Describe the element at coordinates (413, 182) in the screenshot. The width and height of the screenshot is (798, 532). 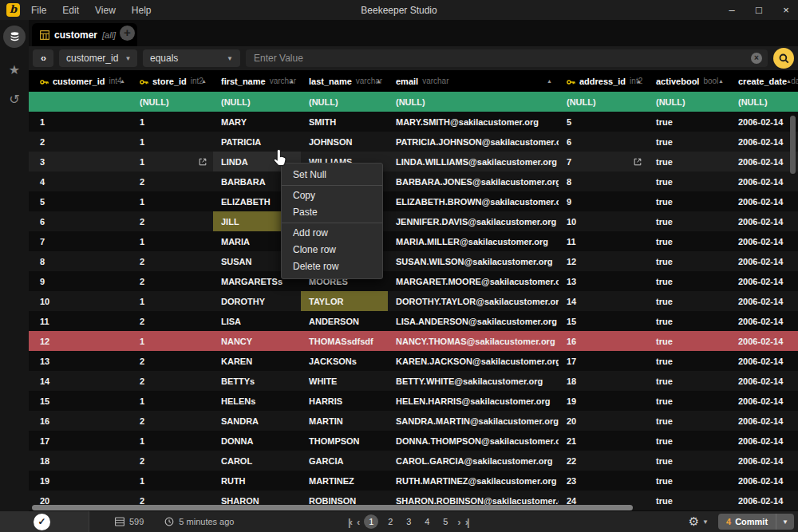
I see `table-row: 42BARBARAJONESBARBARA.JONES@sakilacustom…` at that location.